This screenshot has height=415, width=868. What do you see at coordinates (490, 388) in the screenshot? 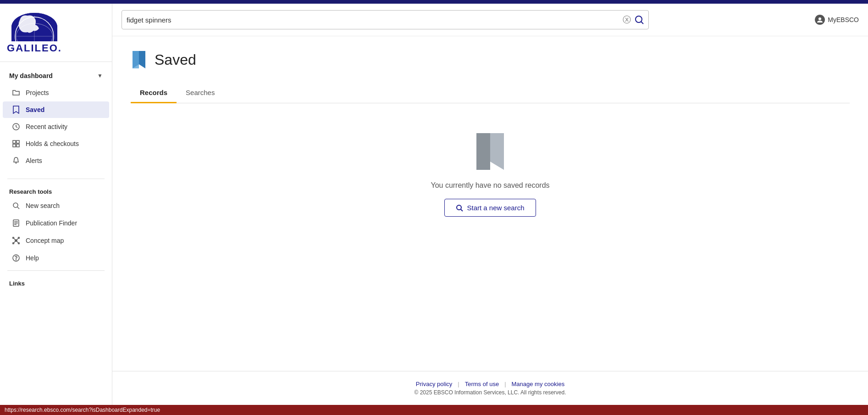
I see `page-footer: Privacy policy | Terms of use | Manage m…` at bounding box center [490, 388].